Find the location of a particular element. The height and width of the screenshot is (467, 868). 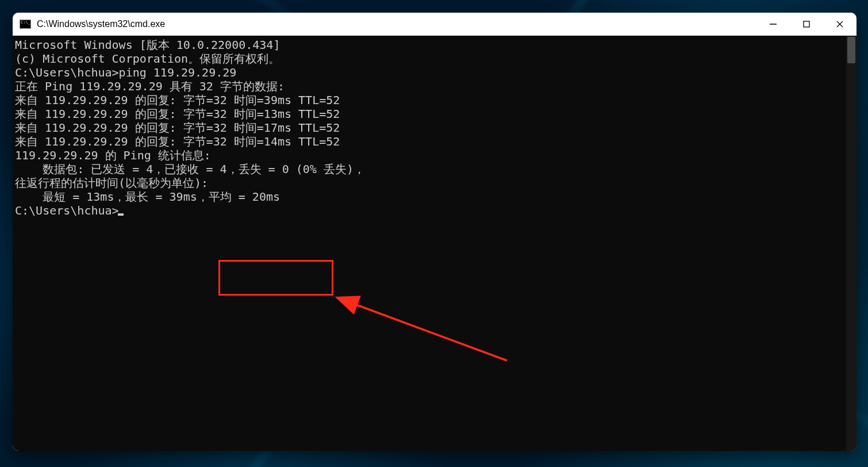

terminal-line: (c) Microsoft Corporation。保留所有权利。 is located at coordinates (428, 59).